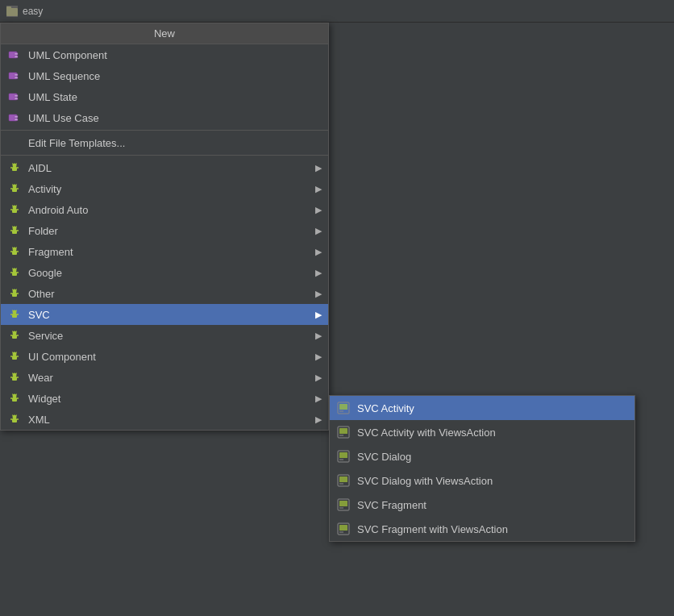 This screenshot has height=616, width=674. What do you see at coordinates (343, 505) in the screenshot?
I see `svc-fragment-icon` at bounding box center [343, 505].